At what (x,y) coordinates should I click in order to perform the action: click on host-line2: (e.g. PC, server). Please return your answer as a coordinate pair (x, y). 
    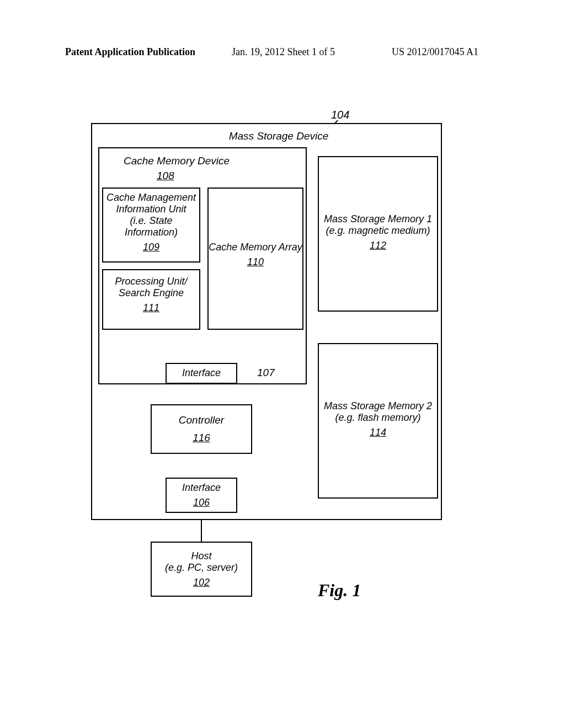
    Looking at the image, I should click on (201, 568).